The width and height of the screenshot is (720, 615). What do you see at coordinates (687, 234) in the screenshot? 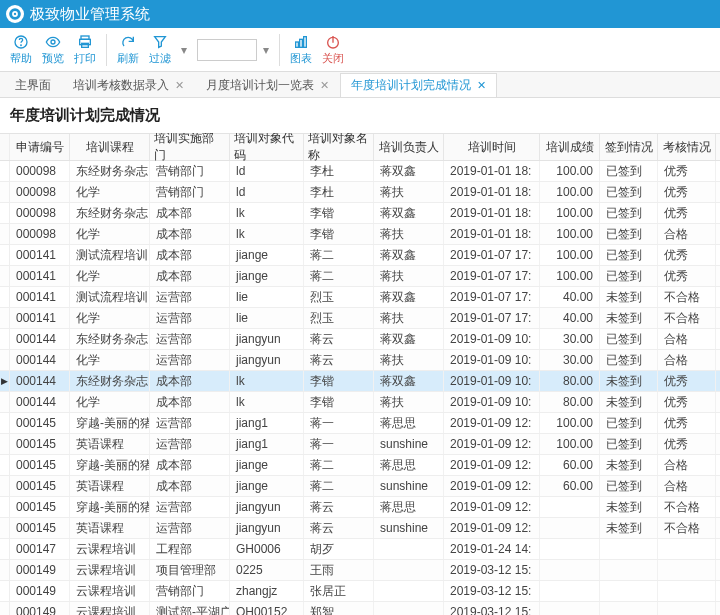
I see `cell: 合格` at bounding box center [687, 234].